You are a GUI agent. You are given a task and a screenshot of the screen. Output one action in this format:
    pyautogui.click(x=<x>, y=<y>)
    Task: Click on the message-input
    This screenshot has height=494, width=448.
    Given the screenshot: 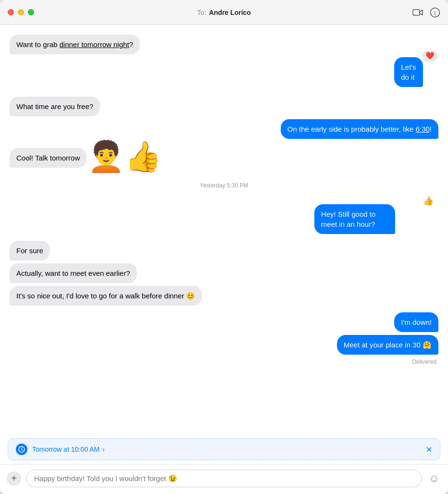 What is the action you would take?
    pyautogui.click(x=224, y=479)
    